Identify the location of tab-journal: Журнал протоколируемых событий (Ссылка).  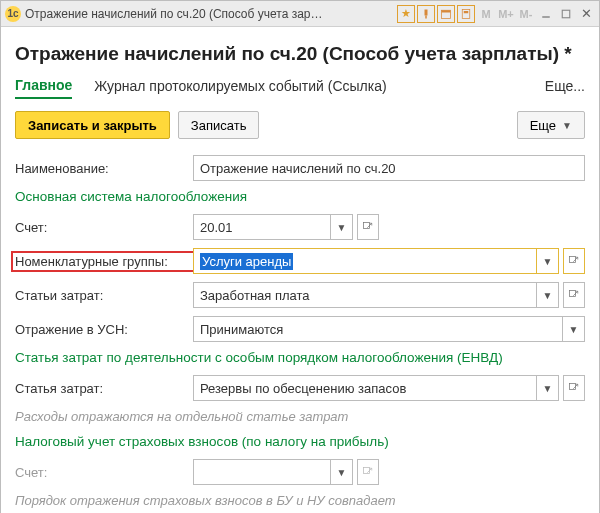
(240, 88).